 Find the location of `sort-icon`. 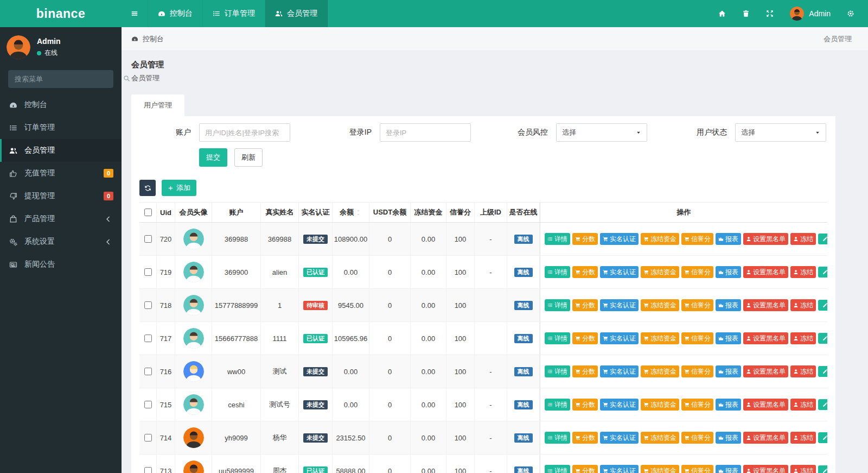

sort-icon is located at coordinates (358, 213).